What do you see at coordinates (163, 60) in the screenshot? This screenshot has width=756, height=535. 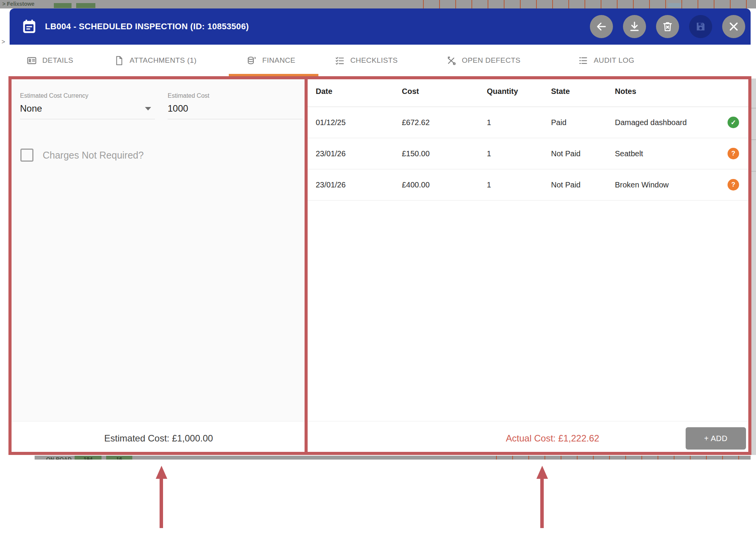 I see `tab-label: ATTACHMENTS (1)` at bounding box center [163, 60].